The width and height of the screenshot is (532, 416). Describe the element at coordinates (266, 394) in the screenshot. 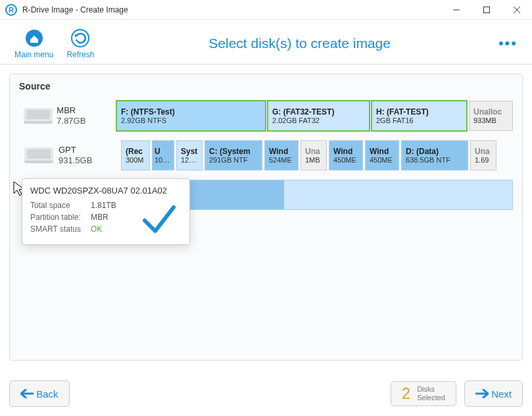

I see `footer: Back 2 Disks Selected Next` at that location.